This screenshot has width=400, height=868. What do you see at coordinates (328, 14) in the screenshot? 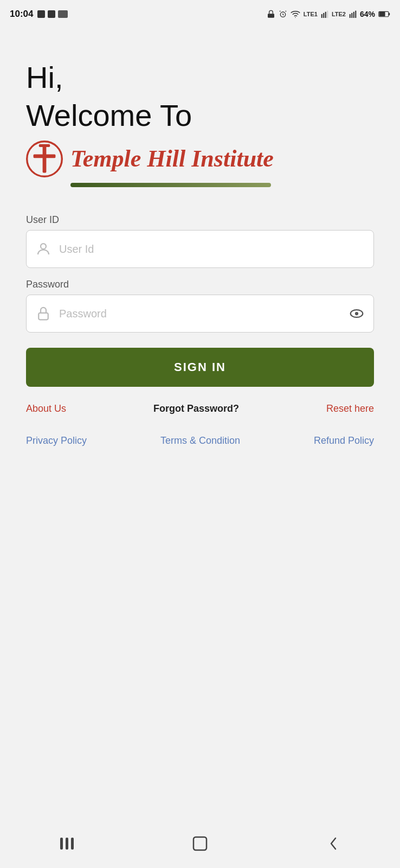
I see `status-bar-right: LTE1 LTE2 64%` at bounding box center [328, 14].